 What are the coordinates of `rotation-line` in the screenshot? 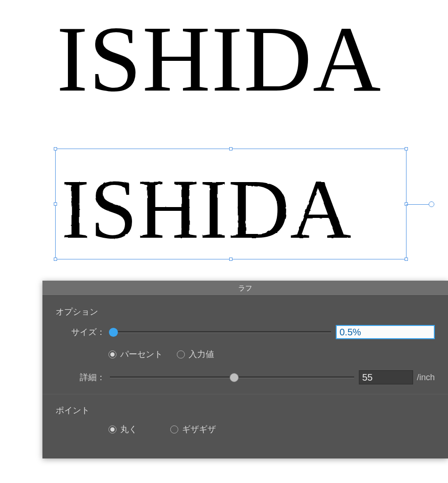 It's located at (418, 205).